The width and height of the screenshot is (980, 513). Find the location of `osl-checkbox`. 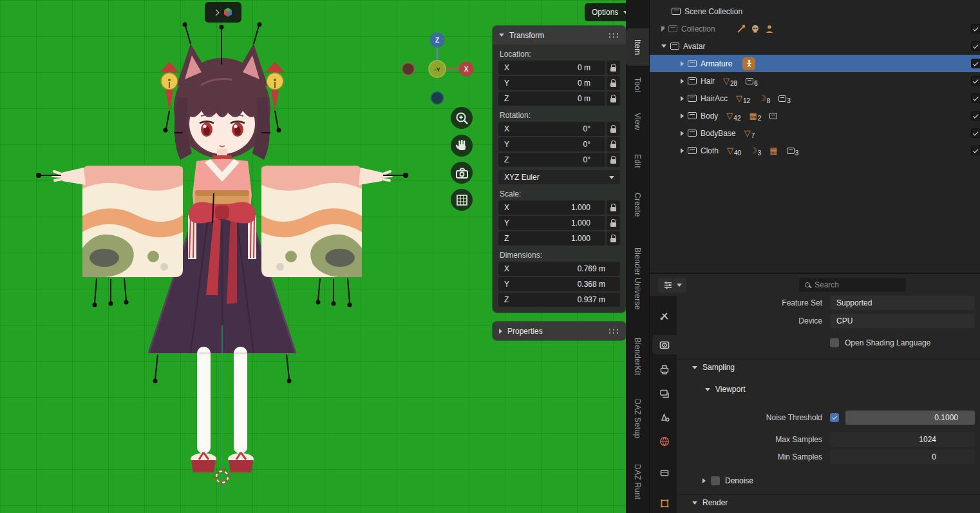

osl-checkbox is located at coordinates (834, 343).